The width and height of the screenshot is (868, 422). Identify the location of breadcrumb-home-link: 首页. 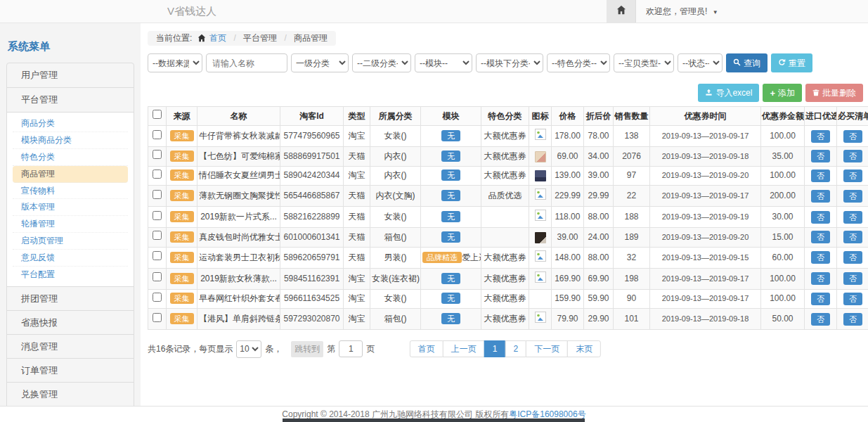
(218, 38).